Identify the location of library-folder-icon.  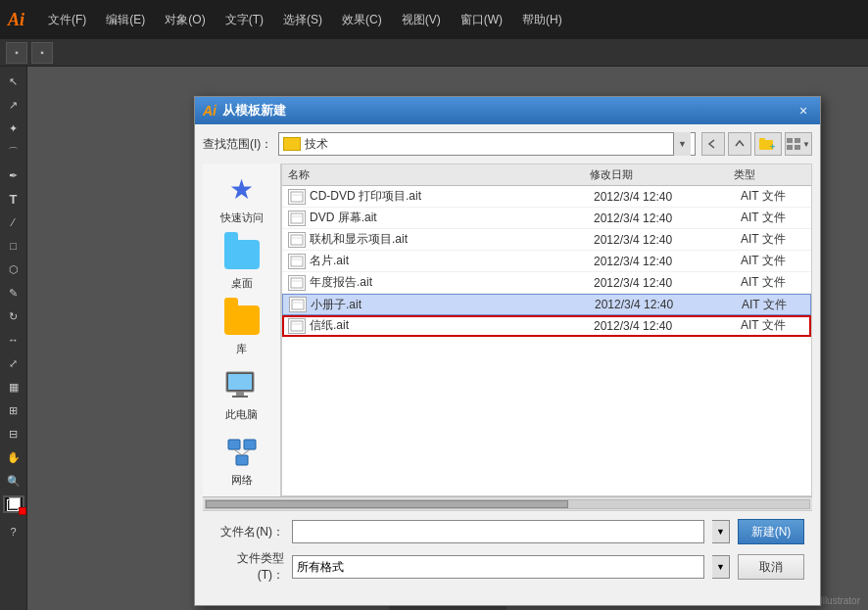
(242, 320).